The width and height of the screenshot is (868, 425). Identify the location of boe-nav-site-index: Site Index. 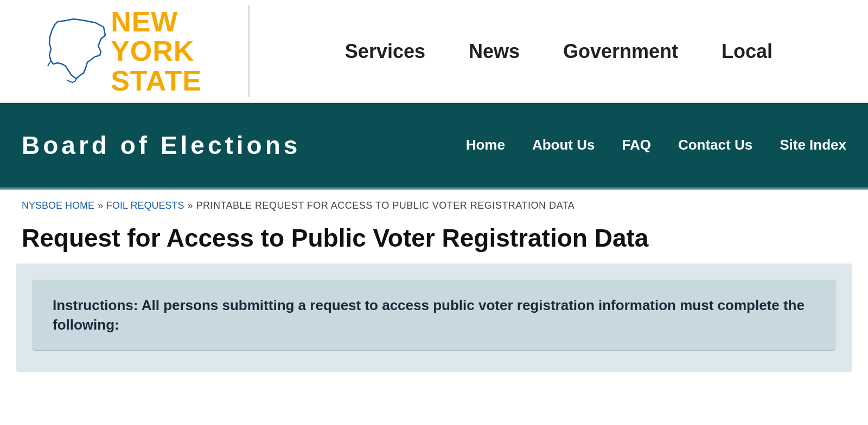
(813, 145).